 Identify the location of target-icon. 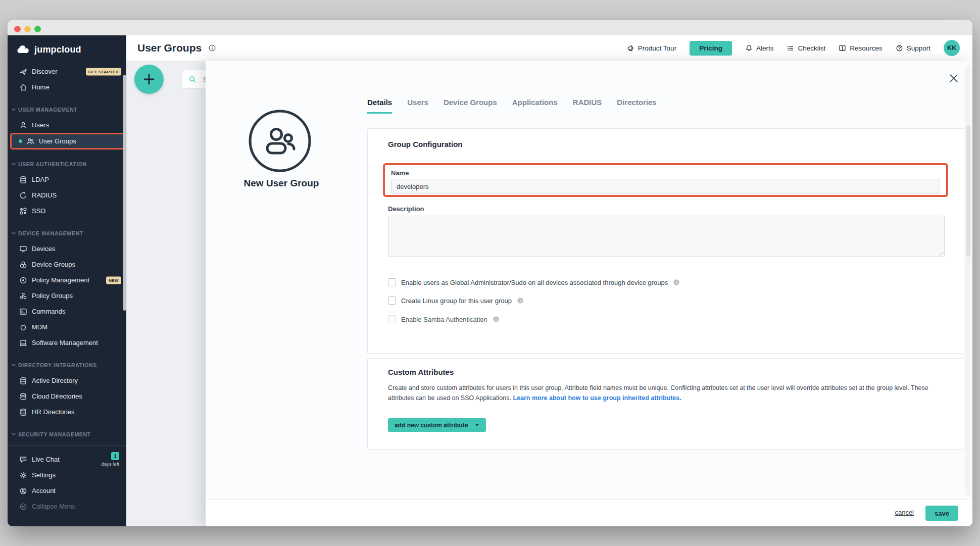
(23, 280).